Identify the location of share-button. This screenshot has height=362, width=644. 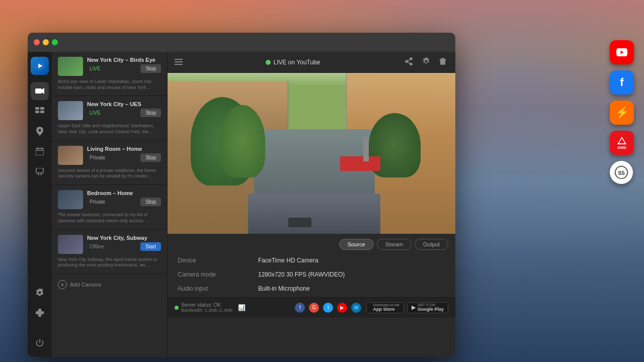
(409, 62).